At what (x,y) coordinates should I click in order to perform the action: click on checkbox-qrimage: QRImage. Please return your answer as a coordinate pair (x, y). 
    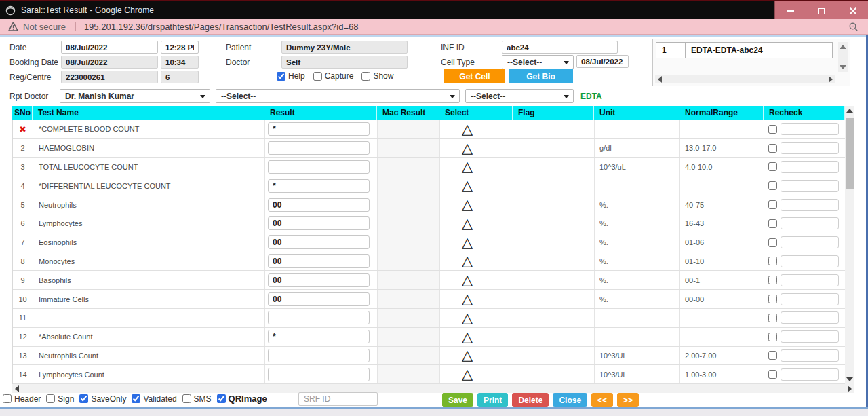
    Looking at the image, I should click on (242, 399).